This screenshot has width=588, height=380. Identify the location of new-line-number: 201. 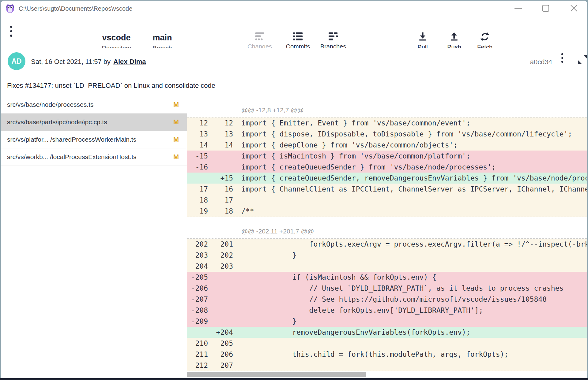
(221, 244).